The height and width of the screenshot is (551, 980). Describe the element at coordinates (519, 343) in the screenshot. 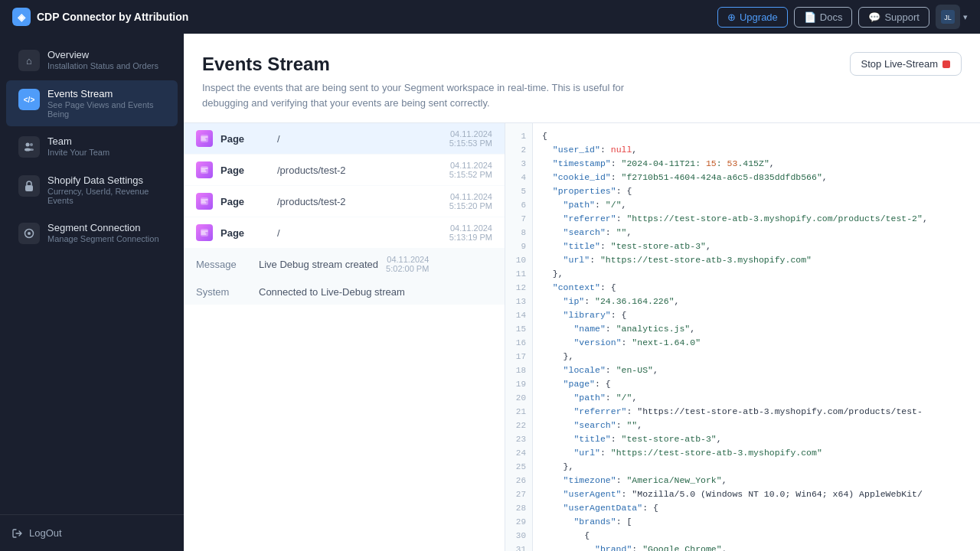

I see `line-number: 16` at that location.